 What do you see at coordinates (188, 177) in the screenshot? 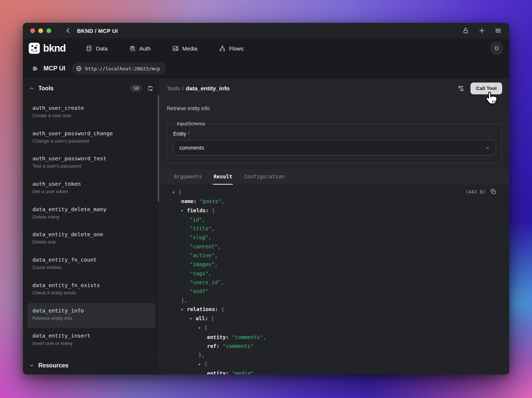
I see `tab-arguments: Arguments` at bounding box center [188, 177].